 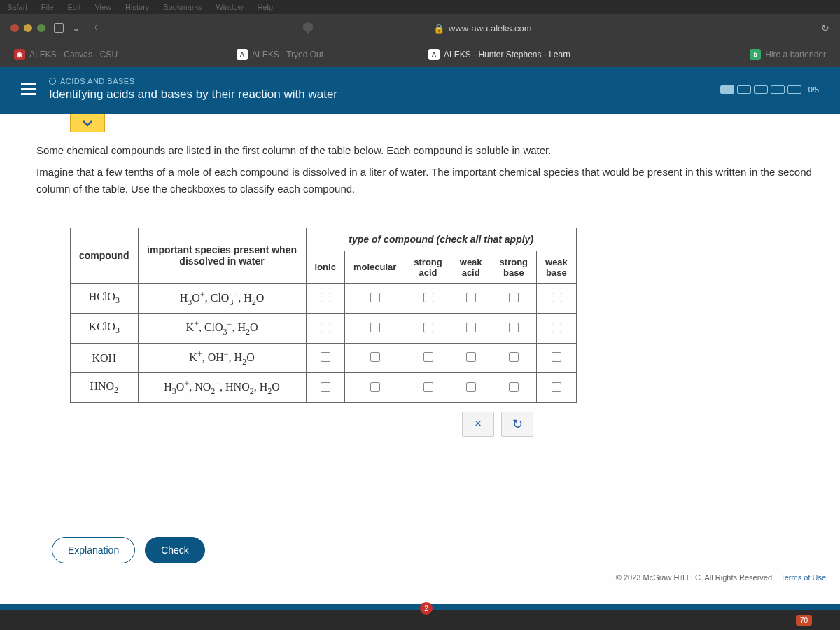 What do you see at coordinates (76, 28) in the screenshot?
I see `chevron-down-icon: ⌄` at bounding box center [76, 28].